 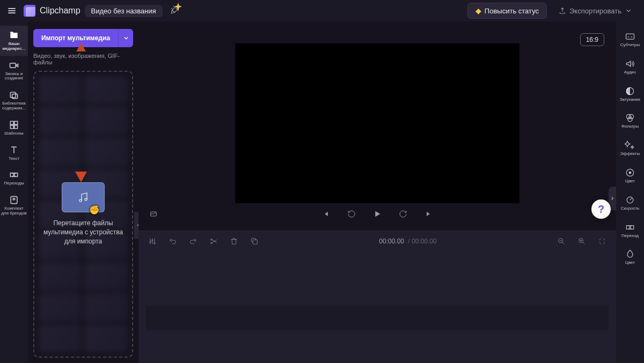 I want to click on sidebar-item-label: Затухание, so click(x=630, y=100).